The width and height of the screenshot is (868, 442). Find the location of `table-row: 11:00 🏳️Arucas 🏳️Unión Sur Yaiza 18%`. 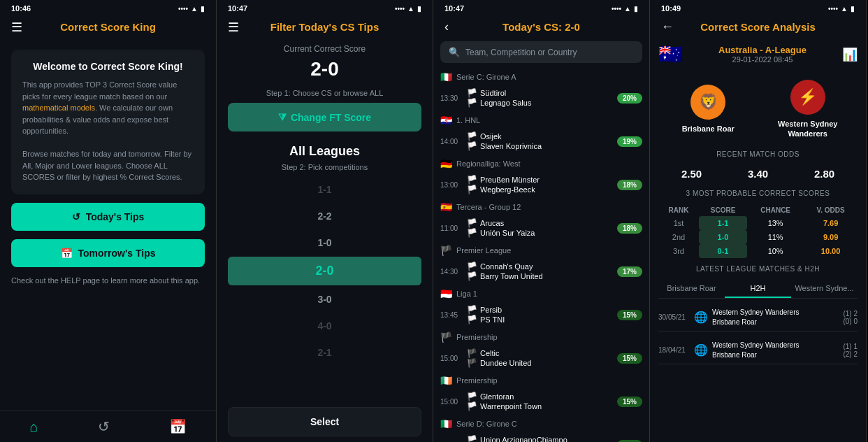

table-row: 11:00 🏳️Arucas 🏳️Unión Sur Yaiza 18% is located at coordinates (541, 228).